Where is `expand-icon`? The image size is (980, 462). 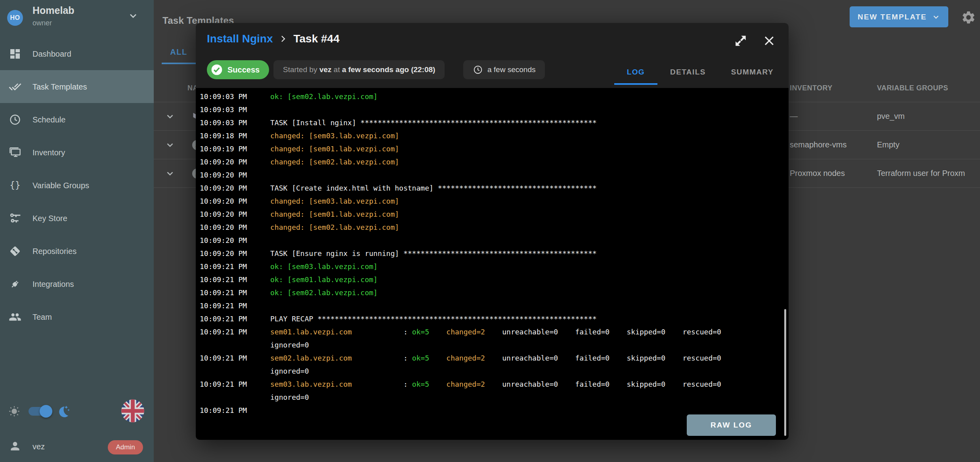 expand-icon is located at coordinates (741, 41).